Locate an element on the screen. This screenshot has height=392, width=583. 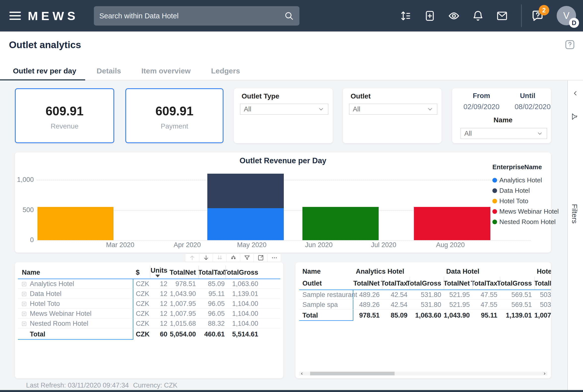
table-row: Hotel TotoCZK121,007.9596.051,104.00 is located at coordinates (149, 304).